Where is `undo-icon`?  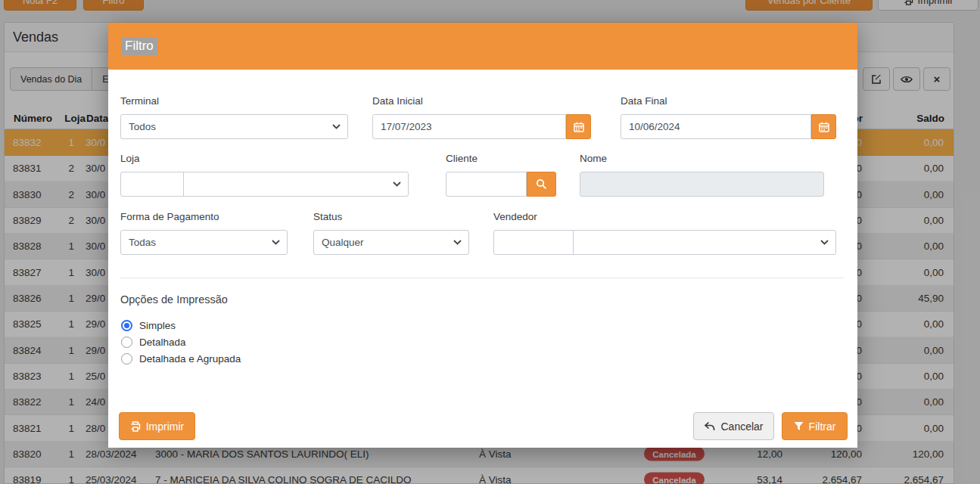
undo-icon is located at coordinates (710, 427).